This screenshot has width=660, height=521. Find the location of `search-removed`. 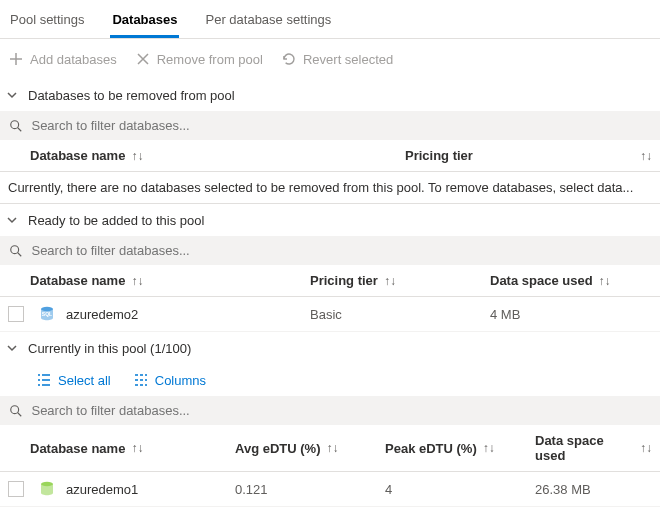

search-removed is located at coordinates (330, 126).